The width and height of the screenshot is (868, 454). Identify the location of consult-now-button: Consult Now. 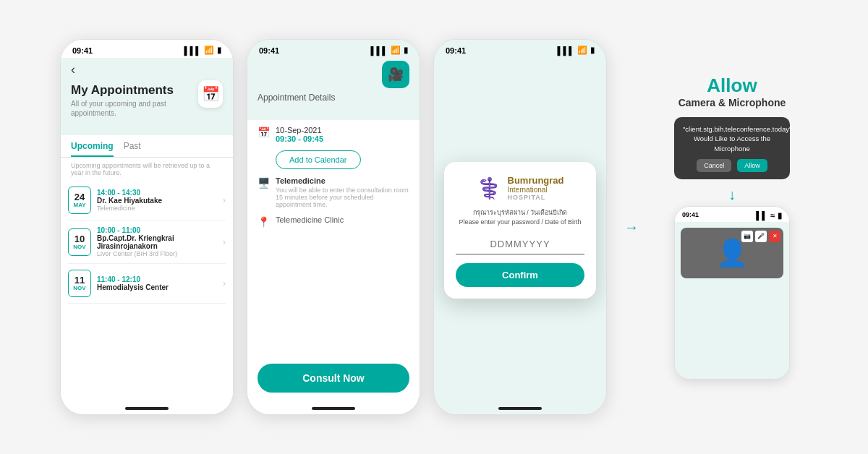
(333, 378).